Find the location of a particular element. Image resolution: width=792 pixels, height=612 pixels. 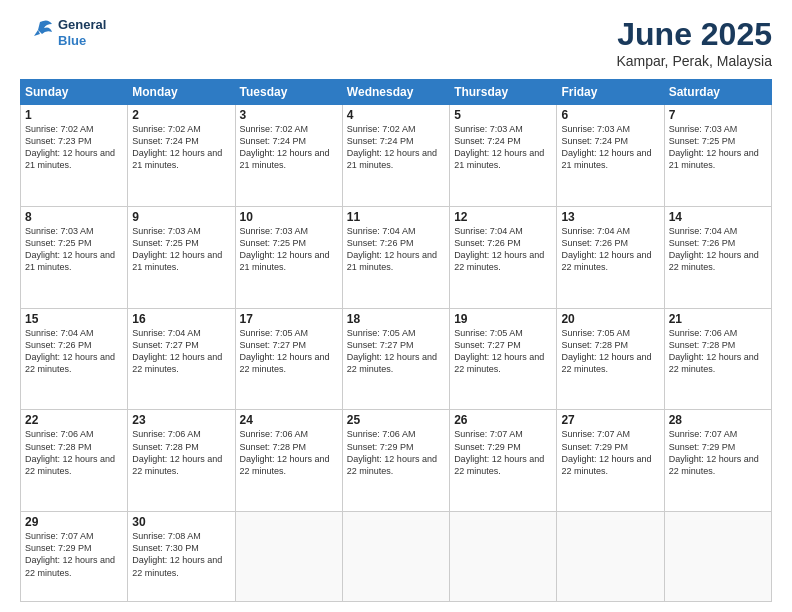

table-row: 15 Sunrise: 7:04 AMSunset: 7:26 PMDaylig… is located at coordinates (74, 359).